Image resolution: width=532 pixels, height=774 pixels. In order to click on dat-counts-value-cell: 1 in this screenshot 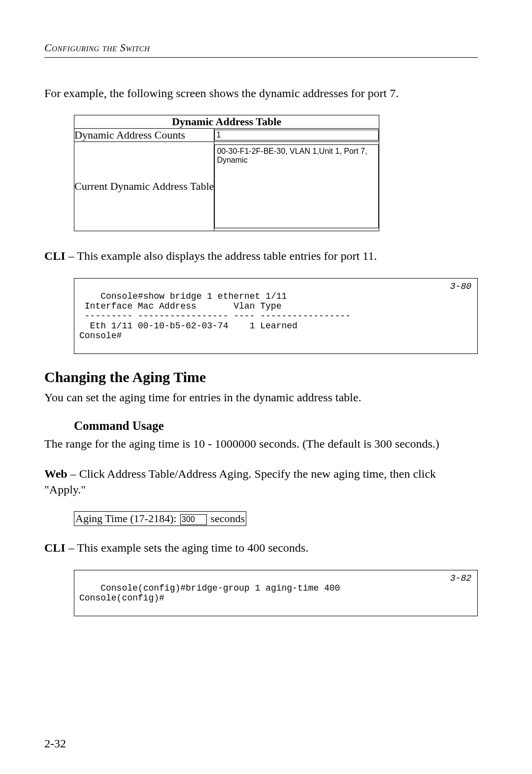, I will do `click(297, 135)`.